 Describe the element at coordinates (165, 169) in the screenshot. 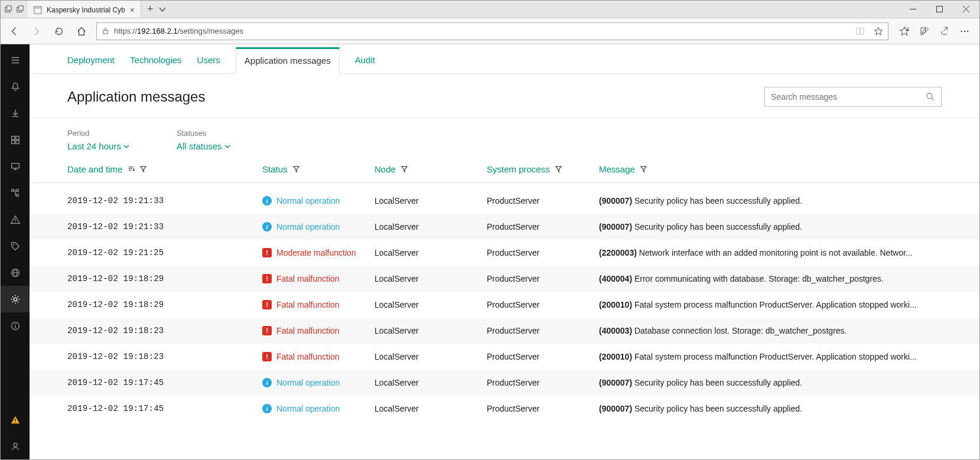

I see `col-date: Date and time` at that location.